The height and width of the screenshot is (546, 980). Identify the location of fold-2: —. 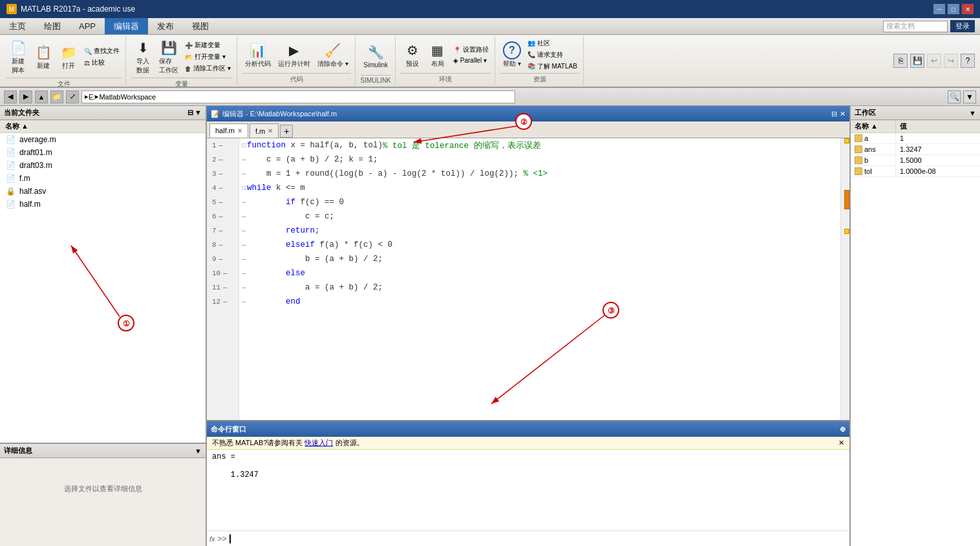
(244, 160).